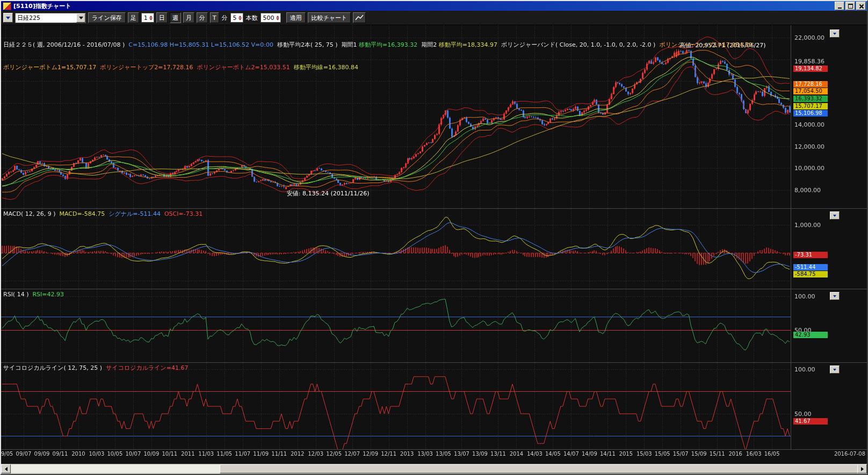 The width and height of the screenshot is (868, 475). Describe the element at coordinates (423, 6) in the screenshot. I see `window-title: [5110]指数チャート` at that location.